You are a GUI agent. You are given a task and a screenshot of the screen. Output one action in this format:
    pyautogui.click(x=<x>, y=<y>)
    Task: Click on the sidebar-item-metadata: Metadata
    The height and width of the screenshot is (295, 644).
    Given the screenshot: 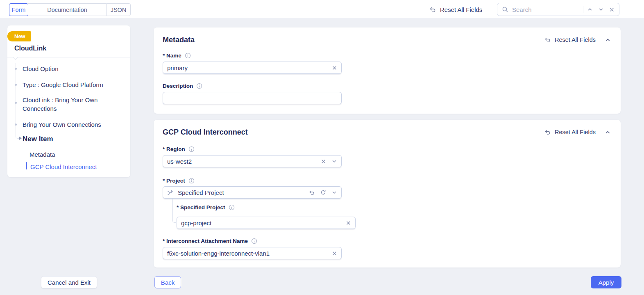 What is the action you would take?
    pyautogui.click(x=43, y=154)
    